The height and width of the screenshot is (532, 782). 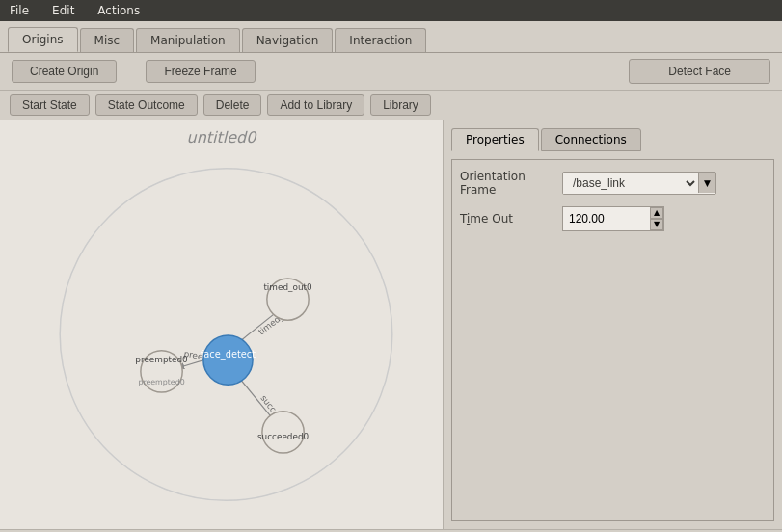 What do you see at coordinates (42, 40) in the screenshot?
I see `tab-origins: Origins` at bounding box center [42, 40].